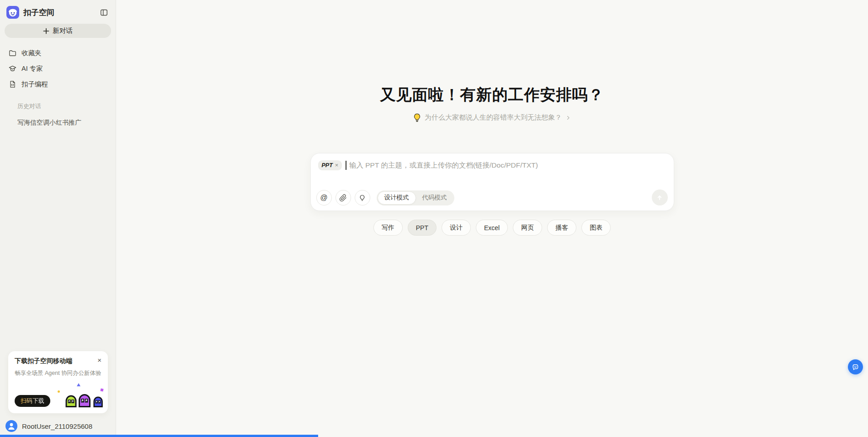  Describe the element at coordinates (58, 12) in the screenshot. I see `sidebar-header: 扣子空间` at that location.